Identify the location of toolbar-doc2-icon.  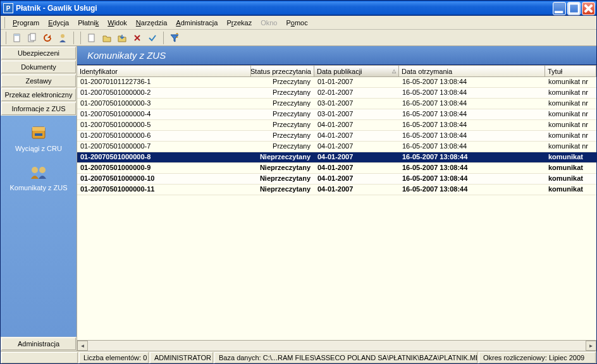
(32, 38).